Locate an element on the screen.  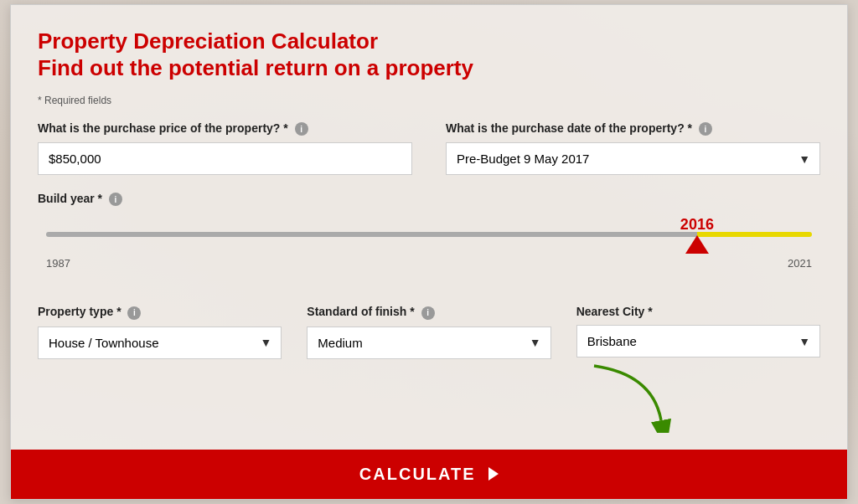
purchase-price-label: What is the purchase price of the proper… is located at coordinates (225, 129).